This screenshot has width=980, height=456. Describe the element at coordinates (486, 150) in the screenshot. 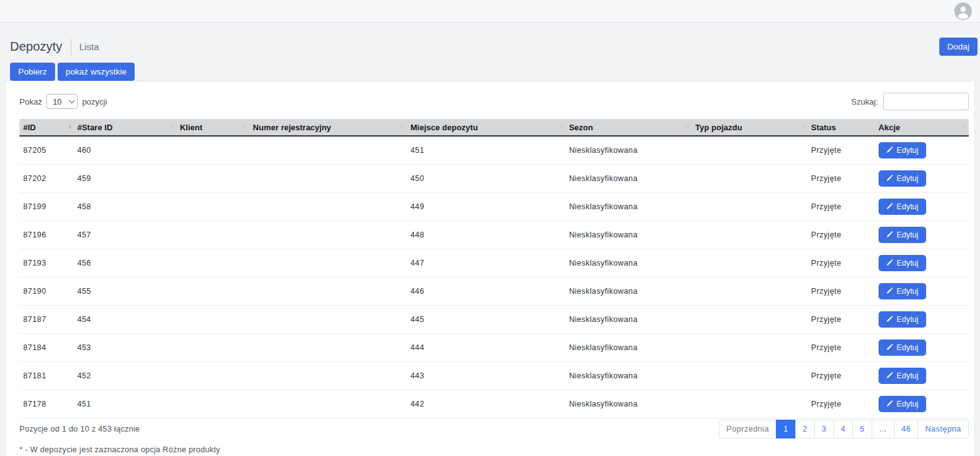

I see `cell-miejsce-depozytu: 451` at that location.